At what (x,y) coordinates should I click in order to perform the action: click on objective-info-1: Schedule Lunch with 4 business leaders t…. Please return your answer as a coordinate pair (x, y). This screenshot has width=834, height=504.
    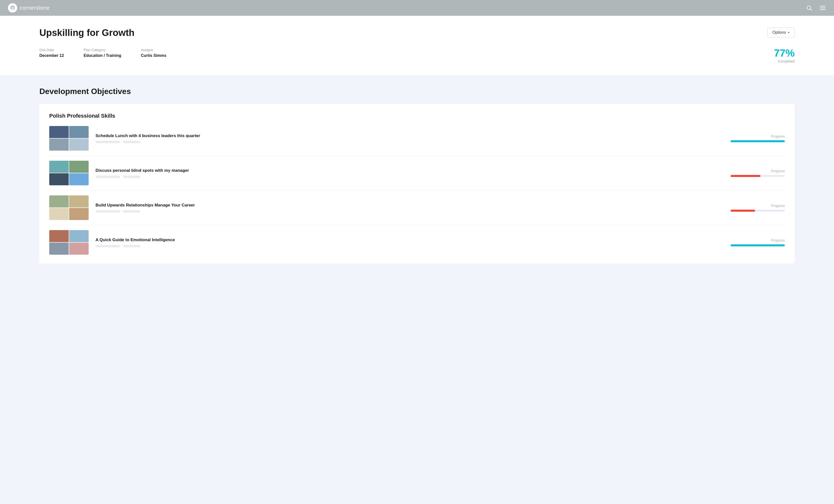
    Looking at the image, I should click on (410, 138).